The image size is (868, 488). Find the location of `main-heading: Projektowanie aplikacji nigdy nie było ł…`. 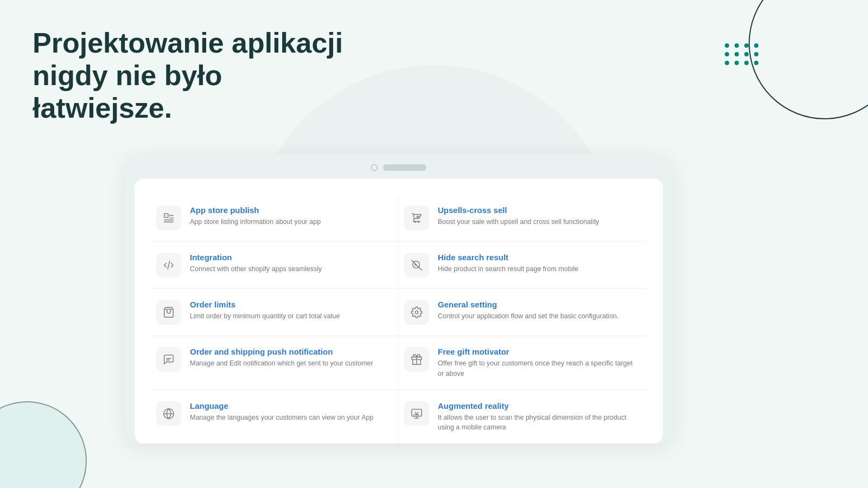

main-heading: Projektowanie aplikacji nigdy nie było ł… is located at coordinates (222, 76).